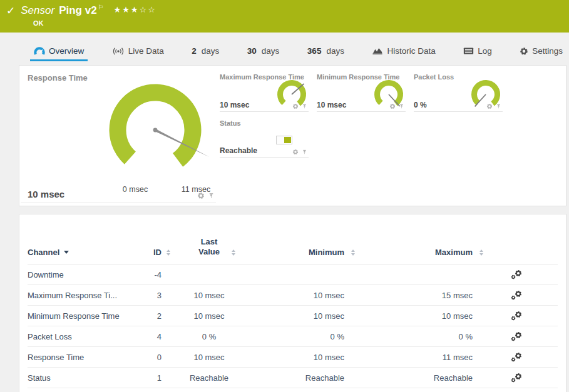  Describe the element at coordinates (238, 151) in the screenshot. I see `gauge-value: Reachable` at that location.